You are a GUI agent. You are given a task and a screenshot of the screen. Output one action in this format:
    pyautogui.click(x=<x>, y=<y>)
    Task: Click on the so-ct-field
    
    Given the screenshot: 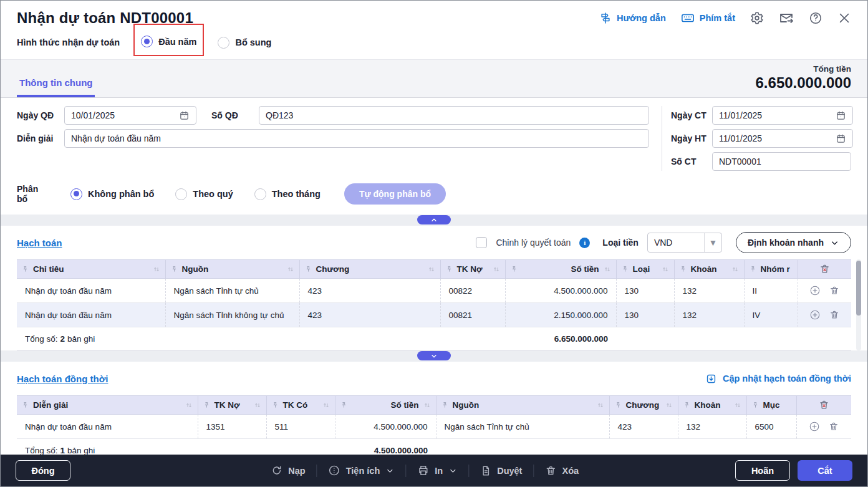 What is the action you would take?
    pyautogui.click(x=782, y=162)
    